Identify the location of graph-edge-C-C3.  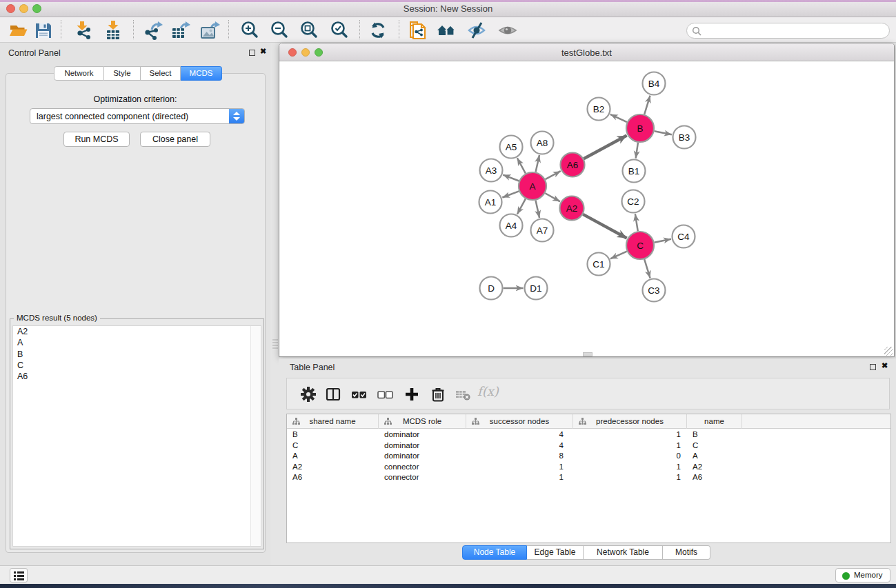
(647, 269).